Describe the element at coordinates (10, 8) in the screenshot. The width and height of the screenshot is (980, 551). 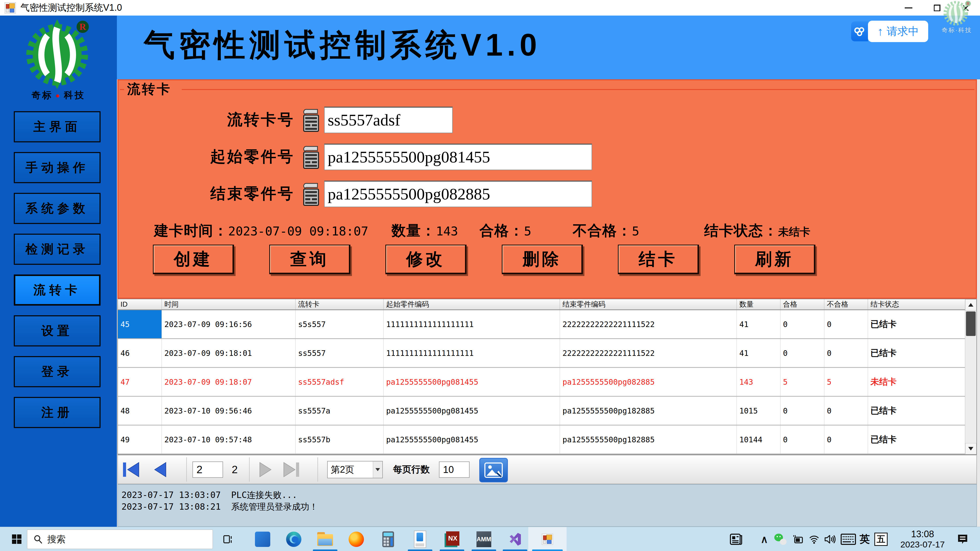
I see `app-window-icon` at that location.